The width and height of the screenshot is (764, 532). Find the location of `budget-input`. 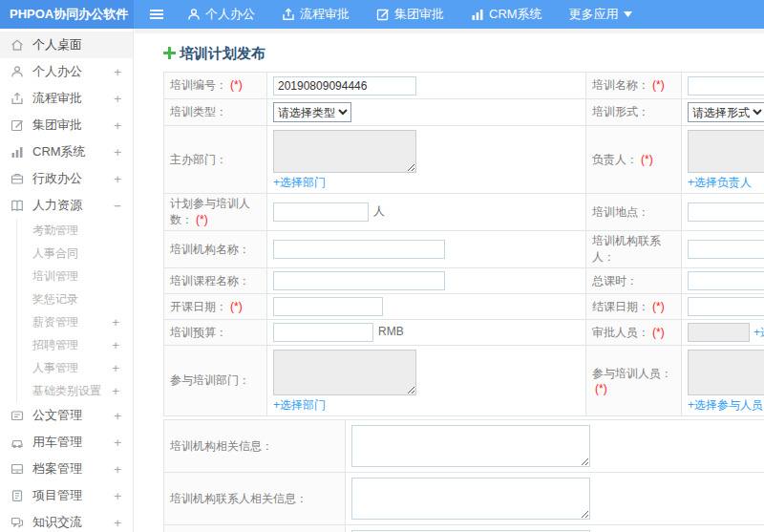

budget-input is located at coordinates (323, 332).